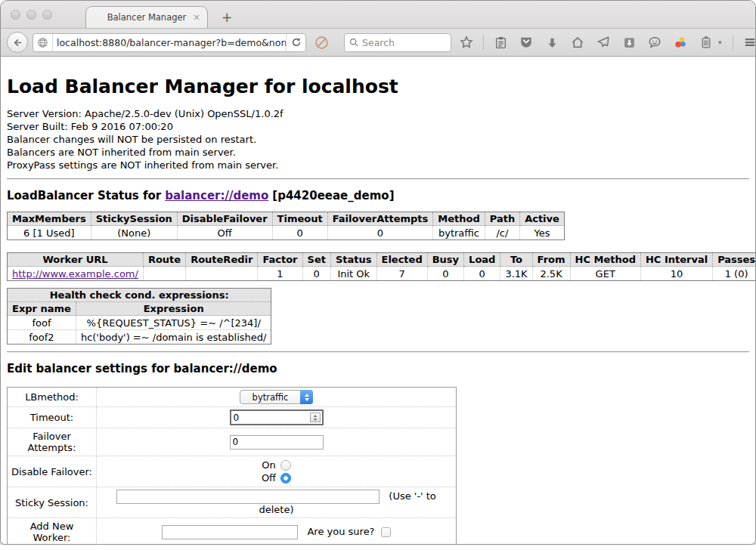 The height and width of the screenshot is (550, 756). I want to click on zoom-window-button, so click(47, 15).